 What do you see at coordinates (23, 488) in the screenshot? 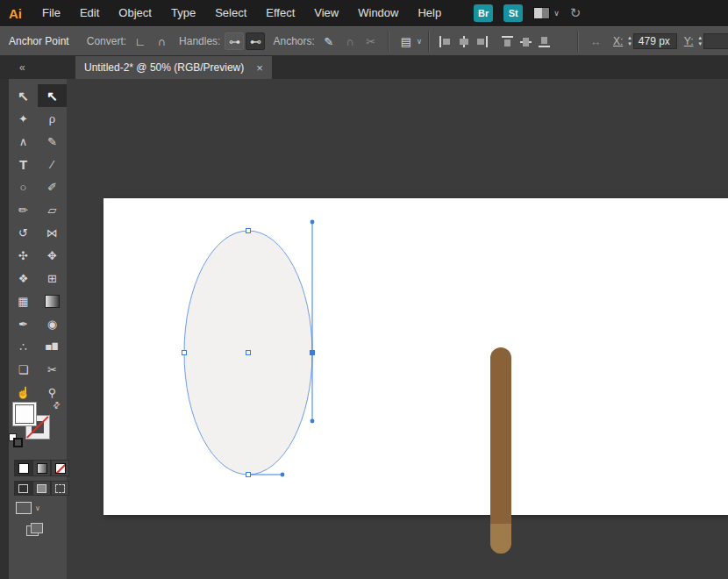
I see `draw-normal-button` at bounding box center [23, 488].